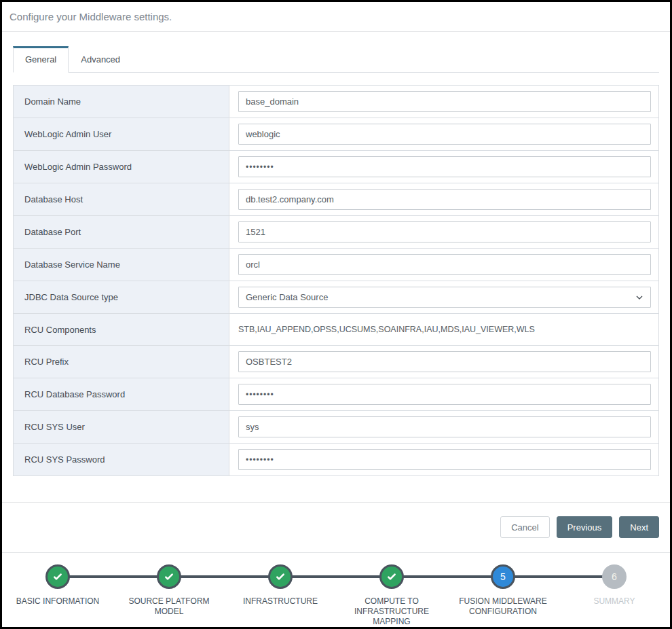  I want to click on next-button: Next, so click(639, 527).